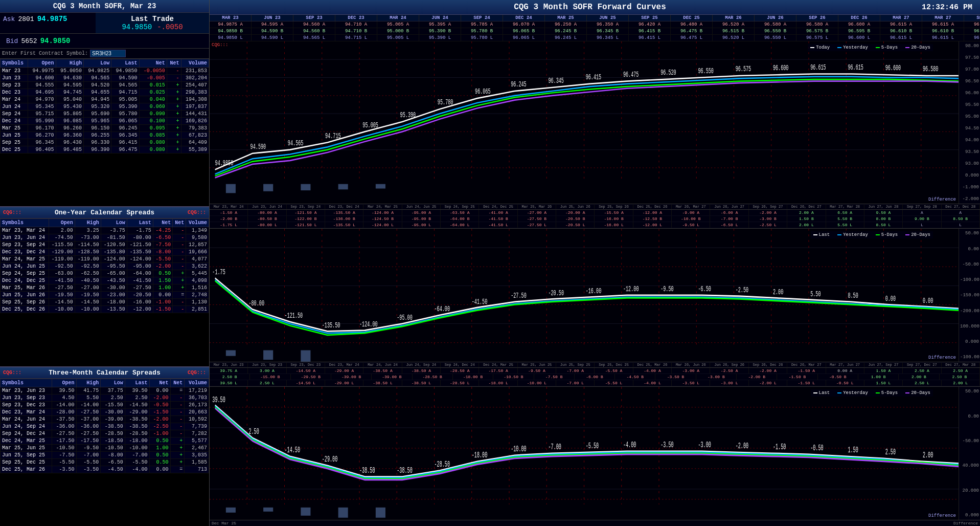  I want to click on spread-cell: -95.00 L, so click(421, 225).